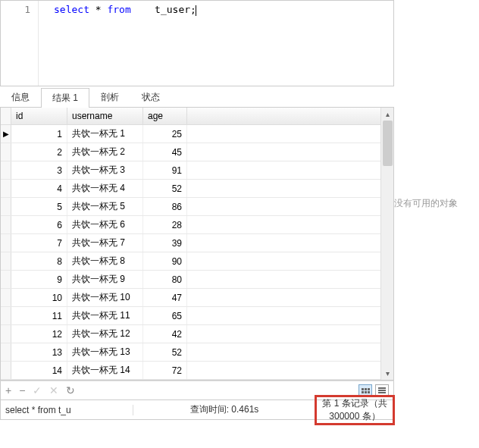  Describe the element at coordinates (388, 143) in the screenshot. I see `scroll-thumb` at that location.